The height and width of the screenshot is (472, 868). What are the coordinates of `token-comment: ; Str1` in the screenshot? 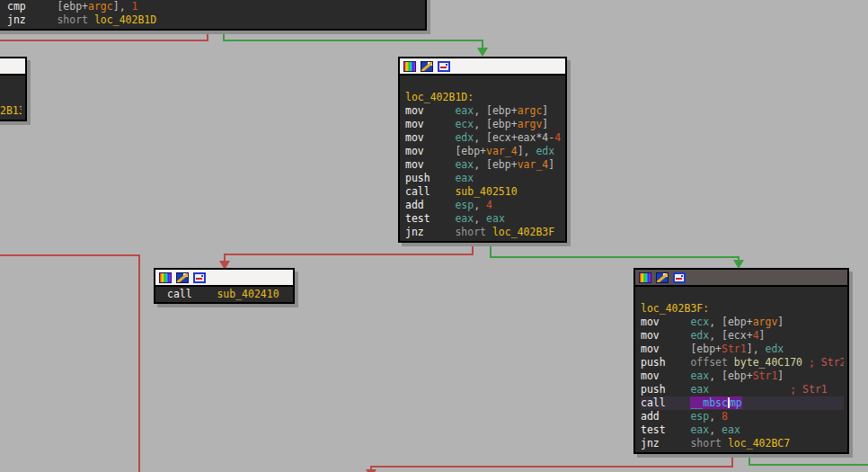 It's located at (809, 389).